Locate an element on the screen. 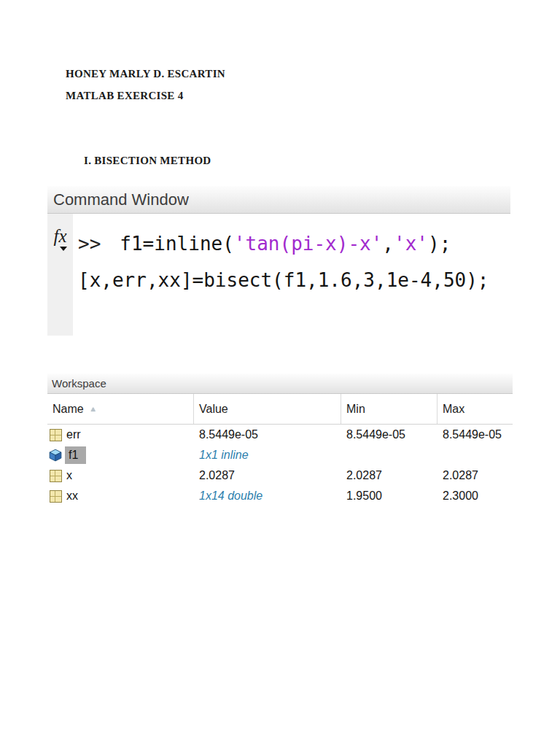 This screenshot has height=747, width=560. code-text: f1=inline( is located at coordinates (176, 244).